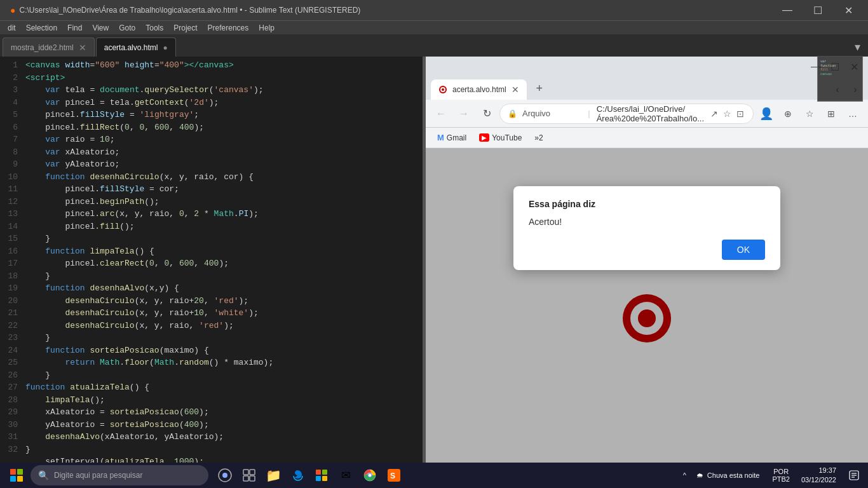 The height and width of the screenshot is (488, 868). Describe the element at coordinates (627, 114) in the screenshot. I see `address-bar-input: 🔒 Arquivo | C:/Users/lai_l/OneDrive/Área…` at that location.